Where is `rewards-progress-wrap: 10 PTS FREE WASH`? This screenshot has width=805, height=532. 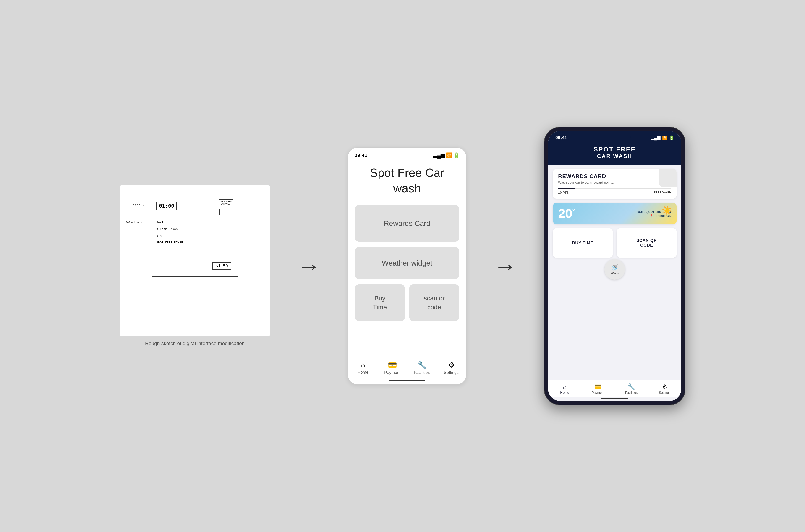 rewards-progress-wrap: 10 PTS FREE WASH is located at coordinates (615, 191).